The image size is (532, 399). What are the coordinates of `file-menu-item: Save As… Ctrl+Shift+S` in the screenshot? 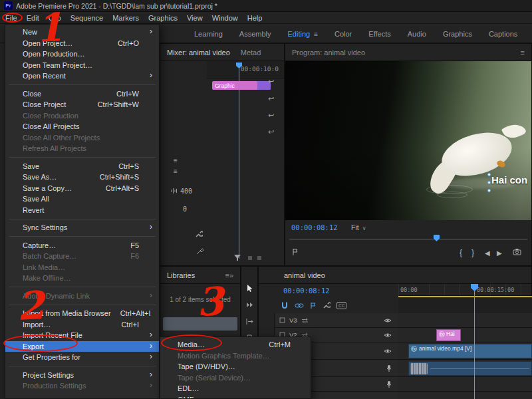 It's located at (82, 177).